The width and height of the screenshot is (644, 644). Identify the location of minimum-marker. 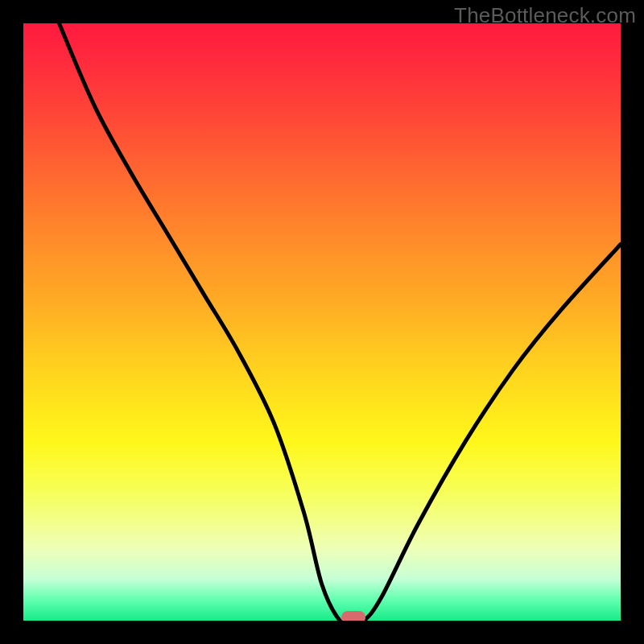
(353, 616).